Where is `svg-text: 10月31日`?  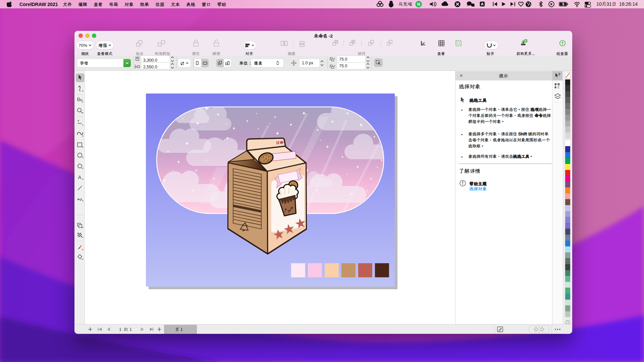
svg-text: 10月31日 is located at coordinates (606, 4).